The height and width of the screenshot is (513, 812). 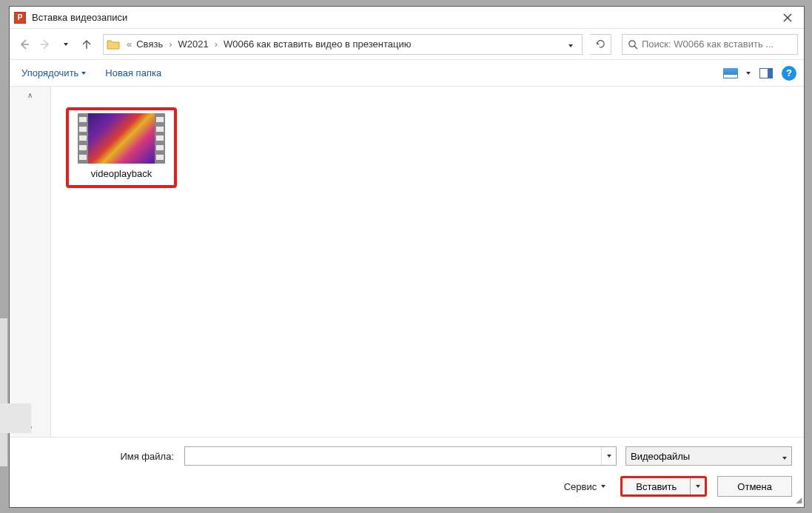 I want to click on titlebar: P Вставка видеозаписи, so click(x=407, y=18).